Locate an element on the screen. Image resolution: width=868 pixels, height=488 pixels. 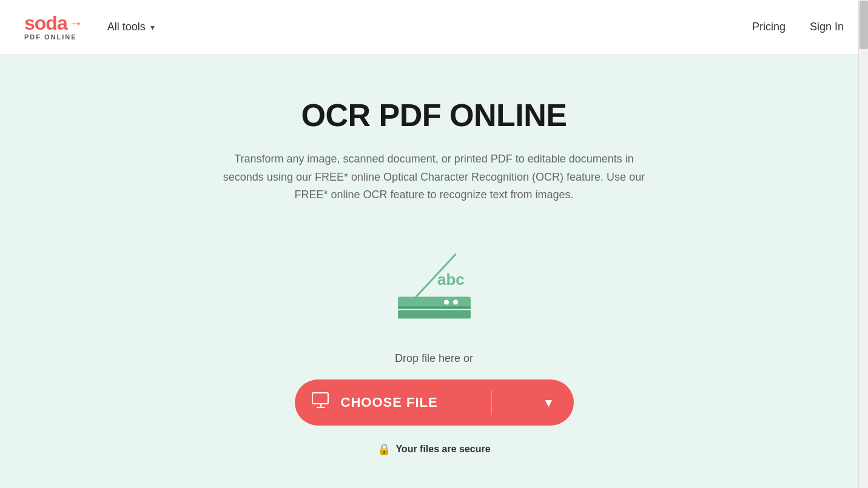
choose-file-button: CHOOSE FILE ▾ is located at coordinates (434, 403).